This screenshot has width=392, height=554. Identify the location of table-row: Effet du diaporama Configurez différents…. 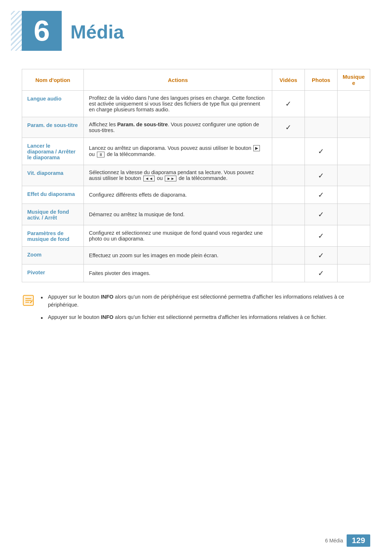
(196, 195).